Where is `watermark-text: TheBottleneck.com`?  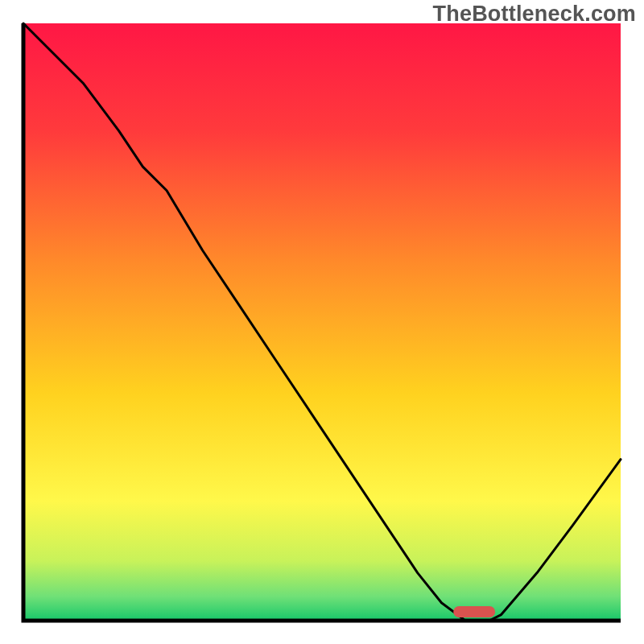 watermark-text: TheBottleneck.com is located at coordinates (535, 14).